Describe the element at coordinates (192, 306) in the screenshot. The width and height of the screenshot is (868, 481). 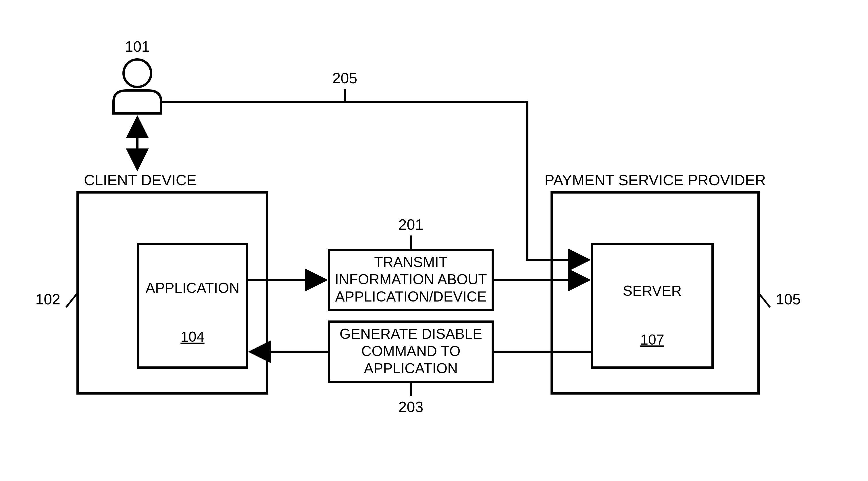
I see `application-box` at that location.